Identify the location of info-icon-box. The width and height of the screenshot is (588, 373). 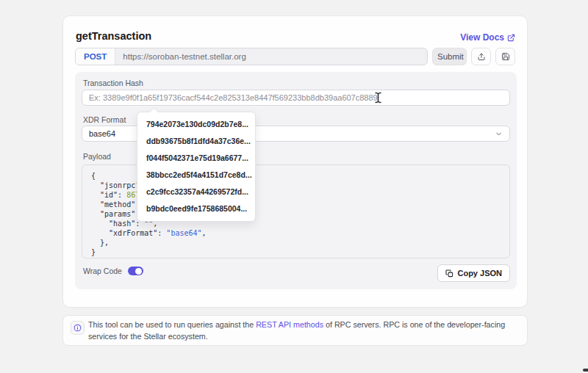
(78, 327).